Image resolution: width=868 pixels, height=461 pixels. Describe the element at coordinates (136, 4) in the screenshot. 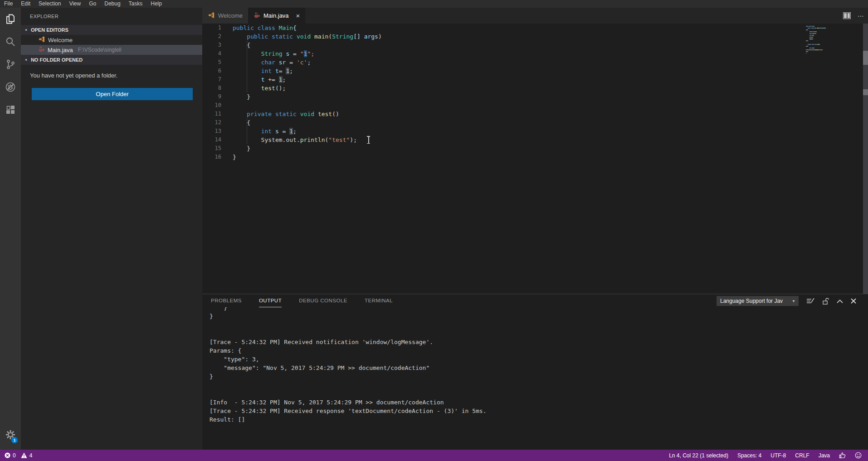

I see `menu-item-tasks: Tasks` at that location.